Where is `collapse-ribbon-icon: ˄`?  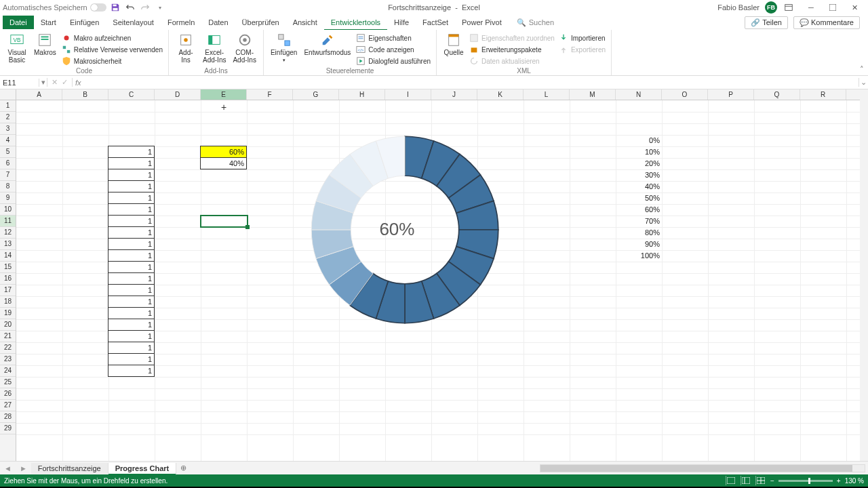 collapse-ribbon-icon: ˄ is located at coordinates (862, 69).